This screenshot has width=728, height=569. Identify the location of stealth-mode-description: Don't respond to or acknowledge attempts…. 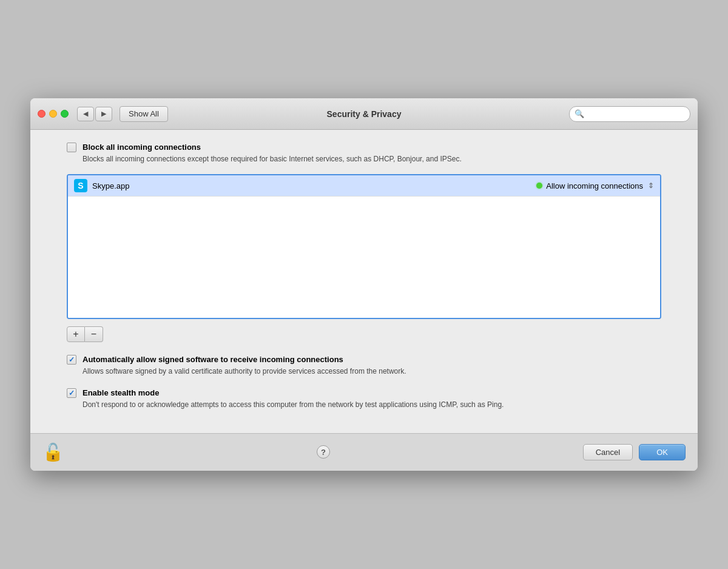
(293, 405).